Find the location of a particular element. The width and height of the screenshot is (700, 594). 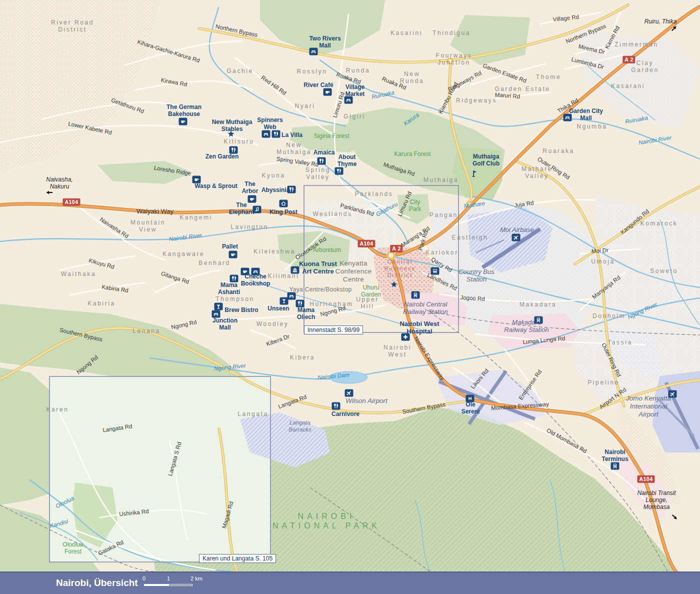

map-label: Nairobi West Hospital is located at coordinates (419, 328).